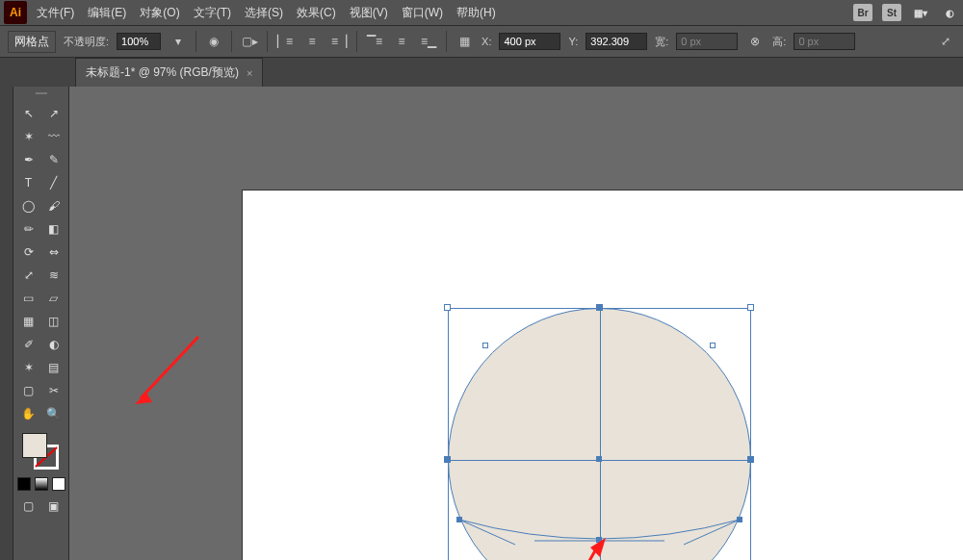 This screenshot has height=560, width=963. I want to click on screen-mode-full: ▣, so click(54, 506).